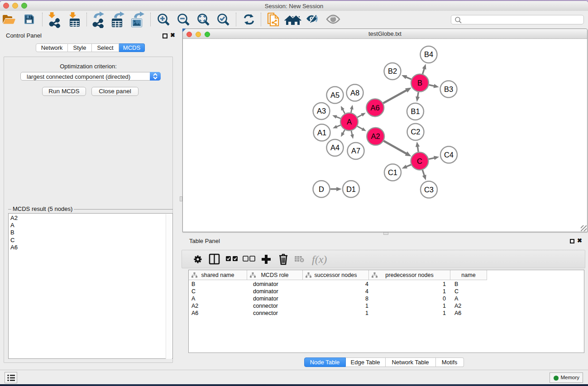 The width and height of the screenshot is (588, 386). I want to click on svg-text: A7, so click(356, 151).